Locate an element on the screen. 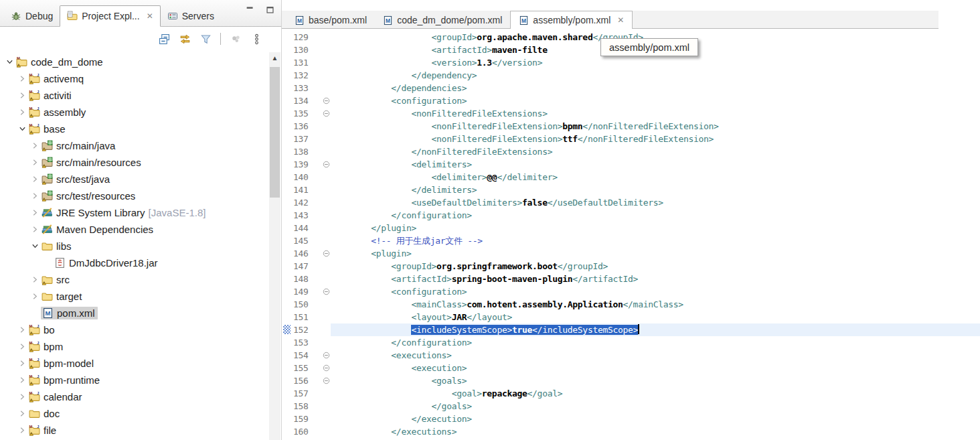 This screenshot has width=980, height=440. tree-item-bpm: MJbpm is located at coordinates (134, 347).